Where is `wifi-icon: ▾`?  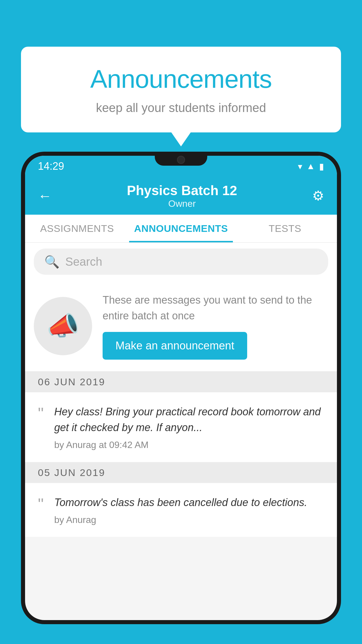 wifi-icon: ▾ is located at coordinates (300, 166).